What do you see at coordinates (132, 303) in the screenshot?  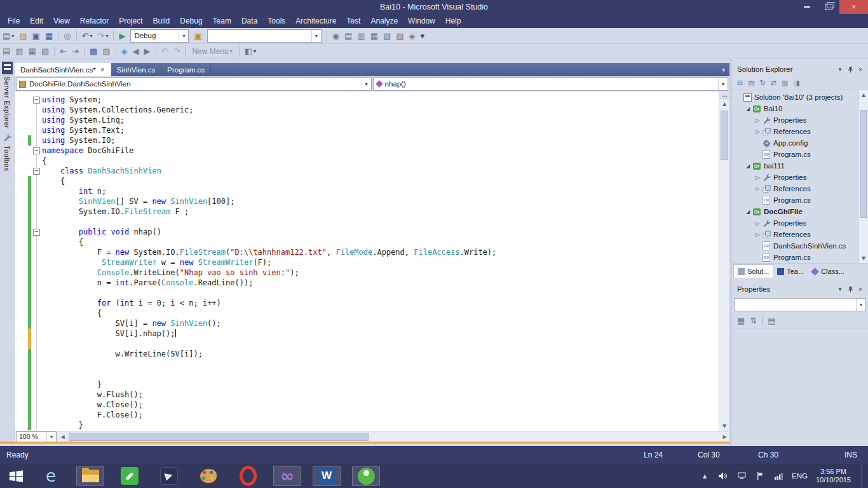 I see `code-text: for (int i = 0; i < n; i++)` at bounding box center [132, 303].